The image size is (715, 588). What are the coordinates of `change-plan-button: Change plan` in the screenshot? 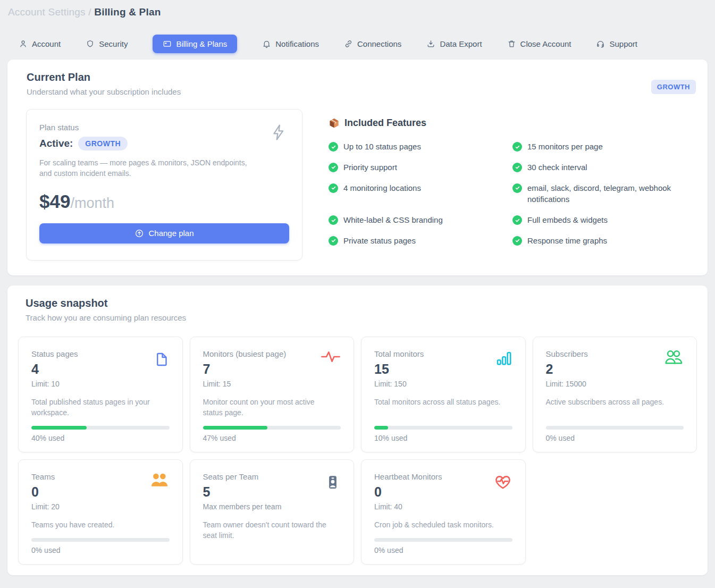 It's located at (164, 233).